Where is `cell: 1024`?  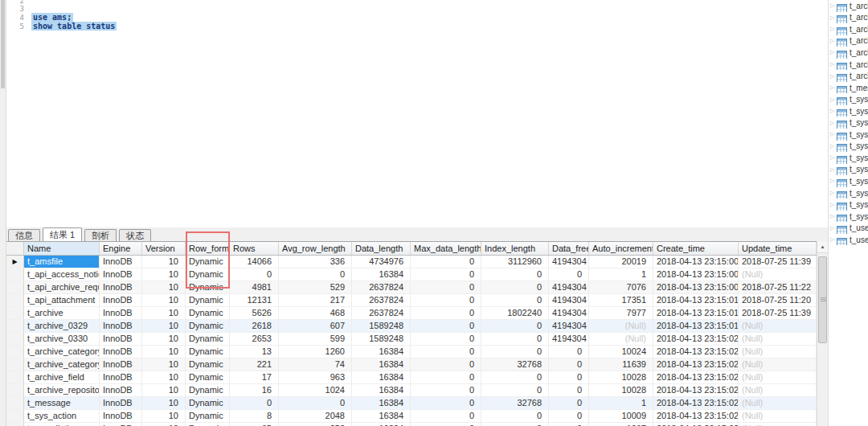 cell: 1024 is located at coordinates (315, 391).